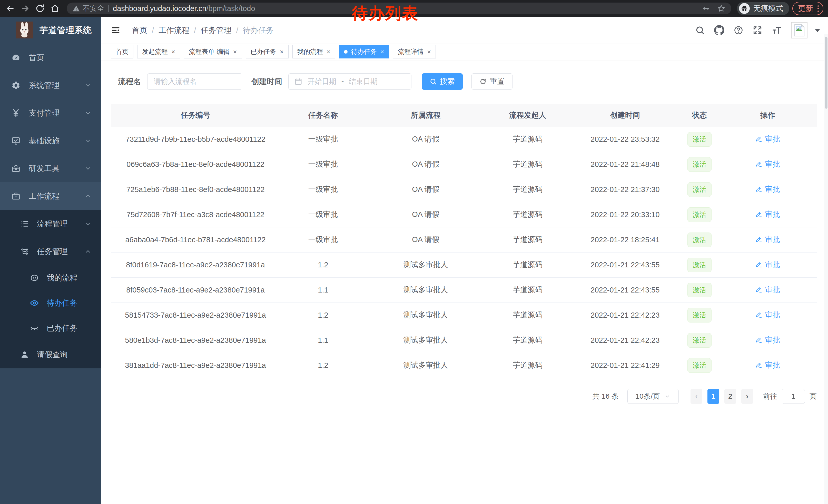 The image size is (828, 504). What do you see at coordinates (719, 30) in the screenshot?
I see `github-icon` at bounding box center [719, 30].